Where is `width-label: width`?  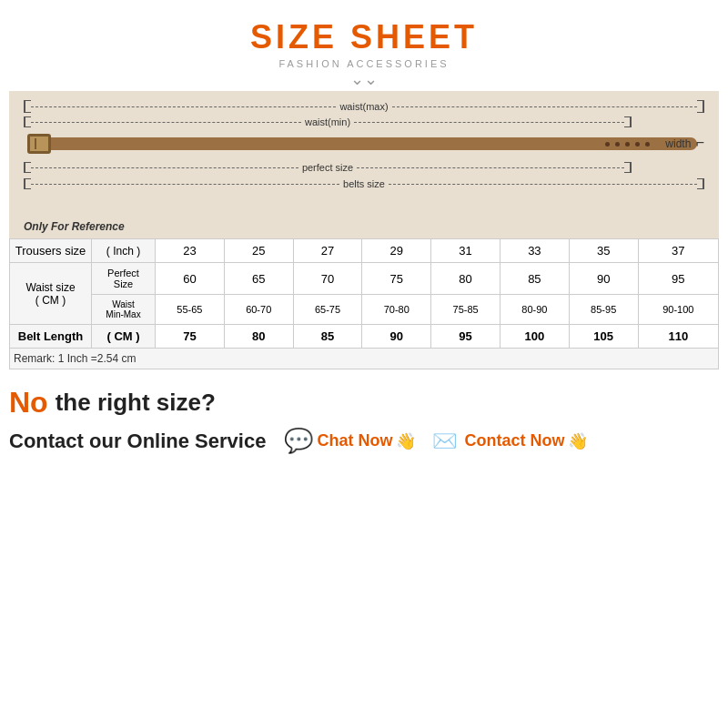 width-label: width is located at coordinates (678, 144).